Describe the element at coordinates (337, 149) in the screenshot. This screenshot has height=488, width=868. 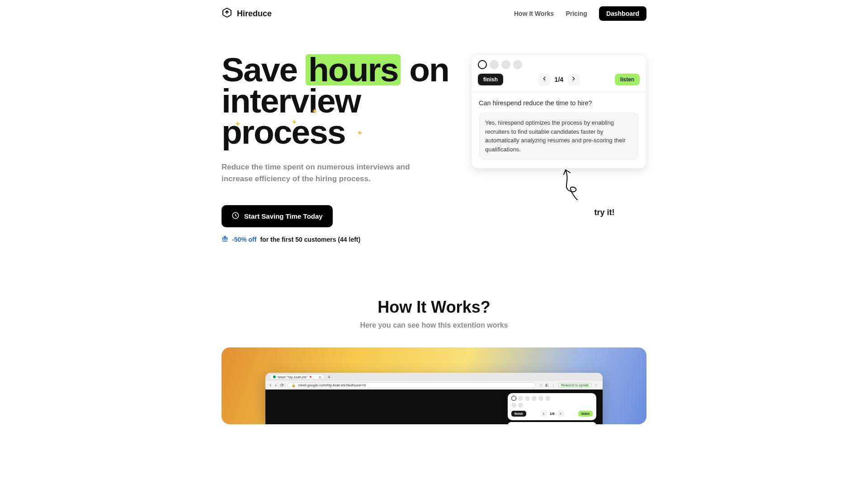
I see `hero-left: Save hours on interview process ✦ ✦ ✦ ✦ …` at that location.